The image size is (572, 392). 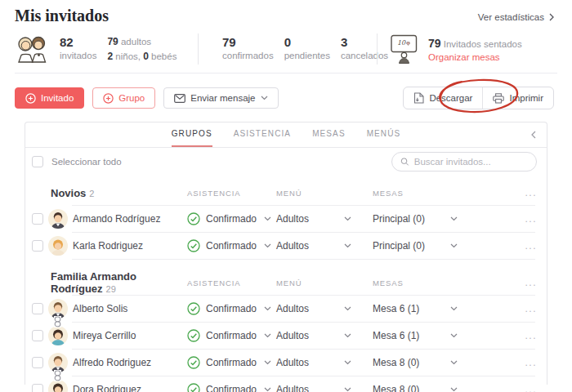 What do you see at coordinates (221, 98) in the screenshot?
I see `send-message-button: Enviar mensaje` at bounding box center [221, 98].